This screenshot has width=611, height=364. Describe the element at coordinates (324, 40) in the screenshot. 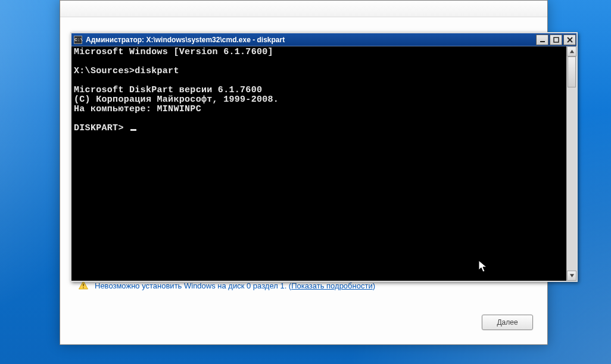

I see `cmd-titlebar: C:\ Администратор: X:\windows\system32\c…` at that location.